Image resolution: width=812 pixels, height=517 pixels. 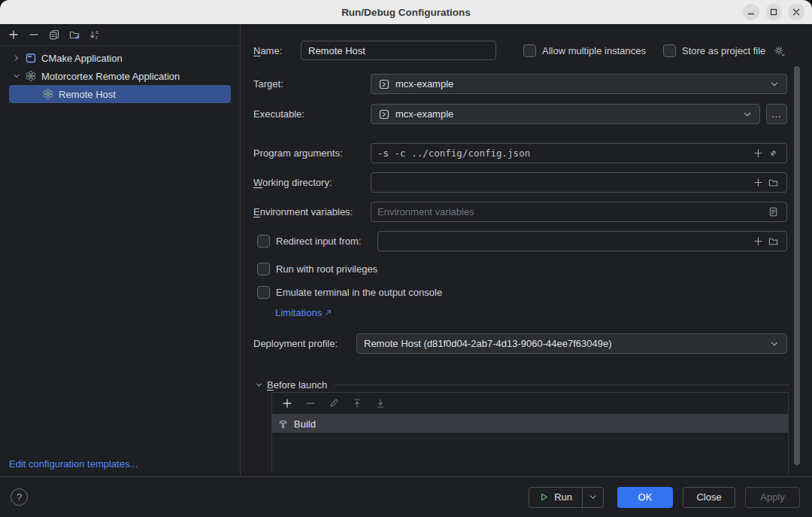 I want to click on allow-multiple-instances-label: Allow multiple instances, so click(x=594, y=51).